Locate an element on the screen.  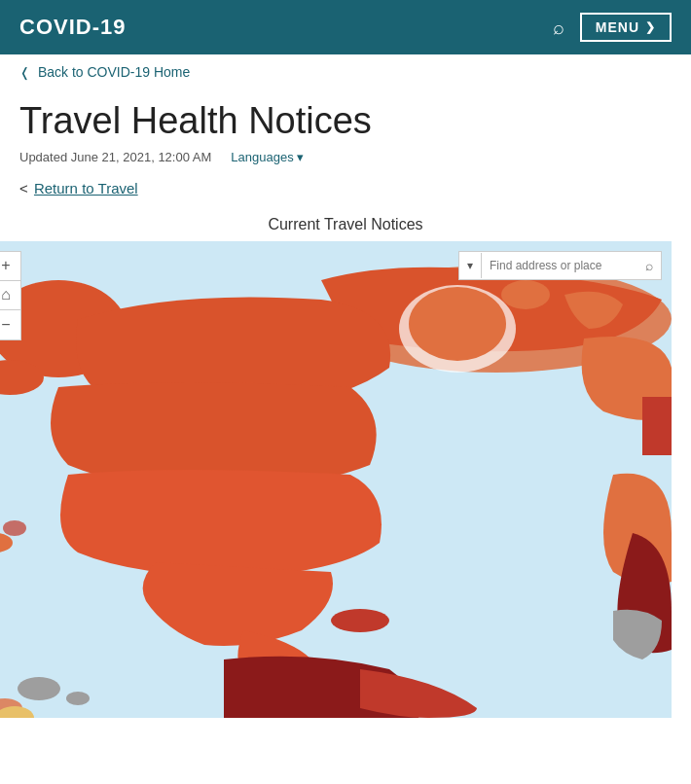
zoom-in-button: + is located at coordinates (10, 267).